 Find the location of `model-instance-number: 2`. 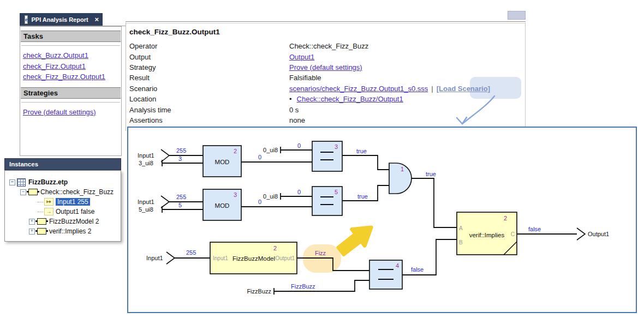

model-instance-number: 2 is located at coordinates (275, 248).